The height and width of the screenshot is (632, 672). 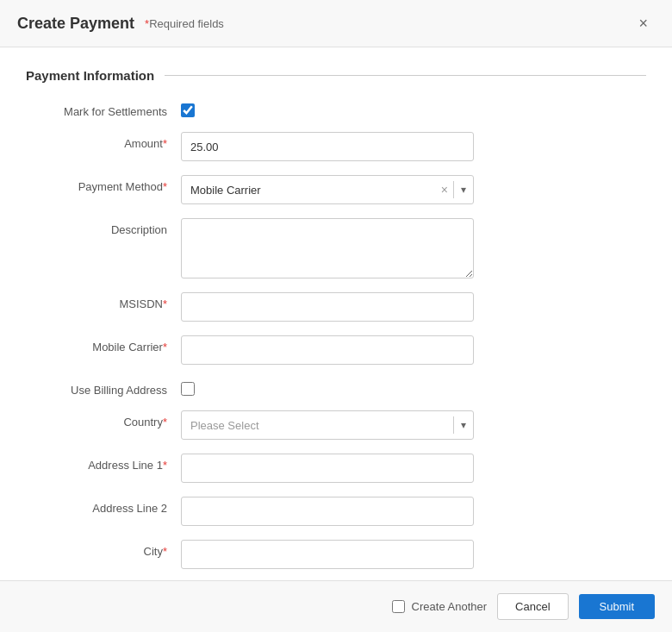 I want to click on description-label: Description, so click(x=103, y=228).